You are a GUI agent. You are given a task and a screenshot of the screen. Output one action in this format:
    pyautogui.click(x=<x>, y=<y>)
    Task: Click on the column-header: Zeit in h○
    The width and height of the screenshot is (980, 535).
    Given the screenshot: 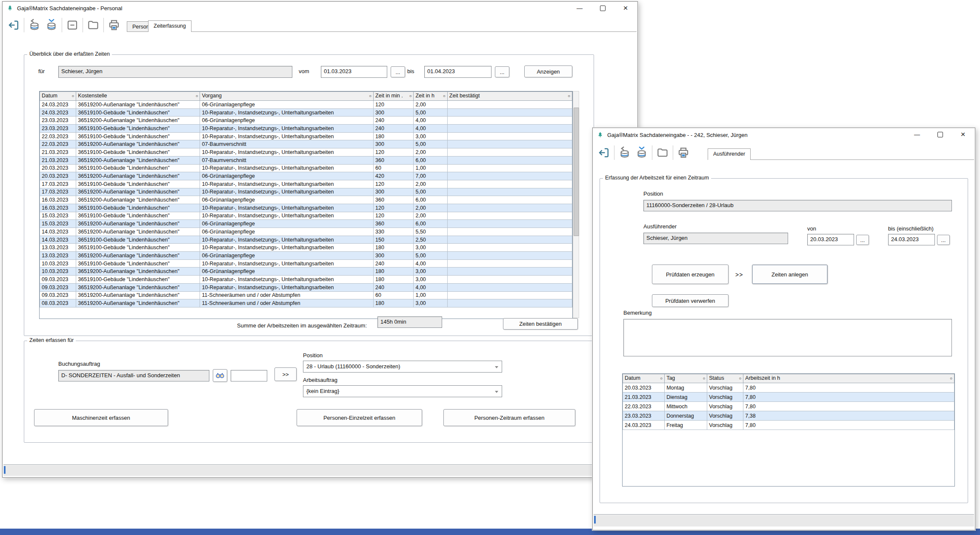 What is the action you would take?
    pyautogui.click(x=431, y=96)
    